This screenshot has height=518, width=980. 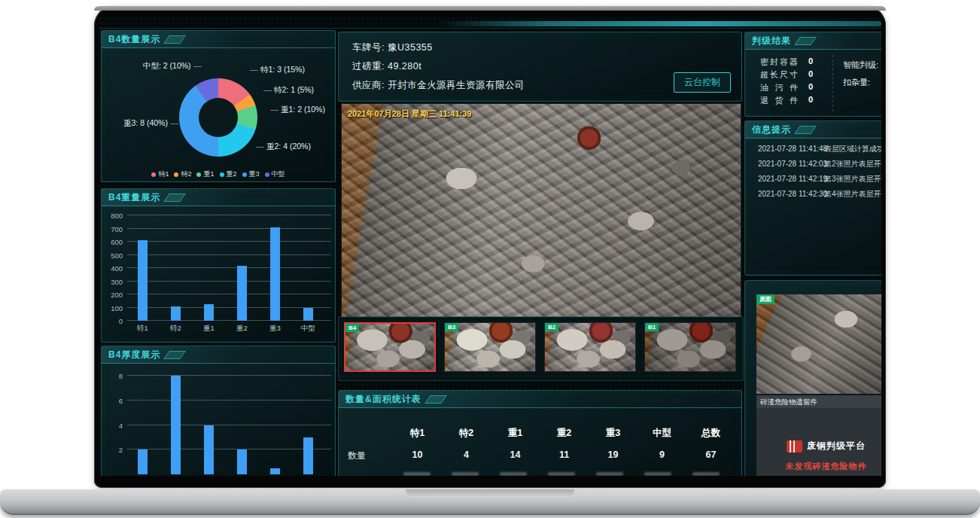 What do you see at coordinates (787, 87) in the screenshot?
I see `grading-item: 油污件0` at bounding box center [787, 87].